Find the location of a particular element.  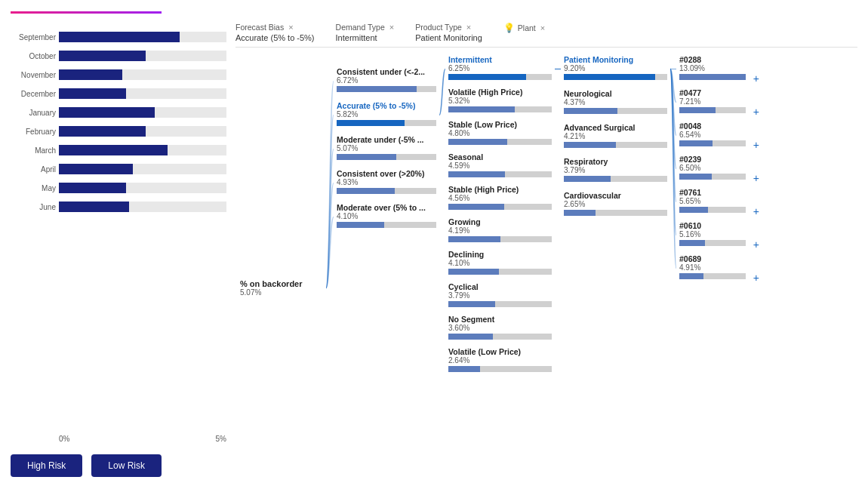

product-node: Respiratory 3.79% is located at coordinates (616, 171).